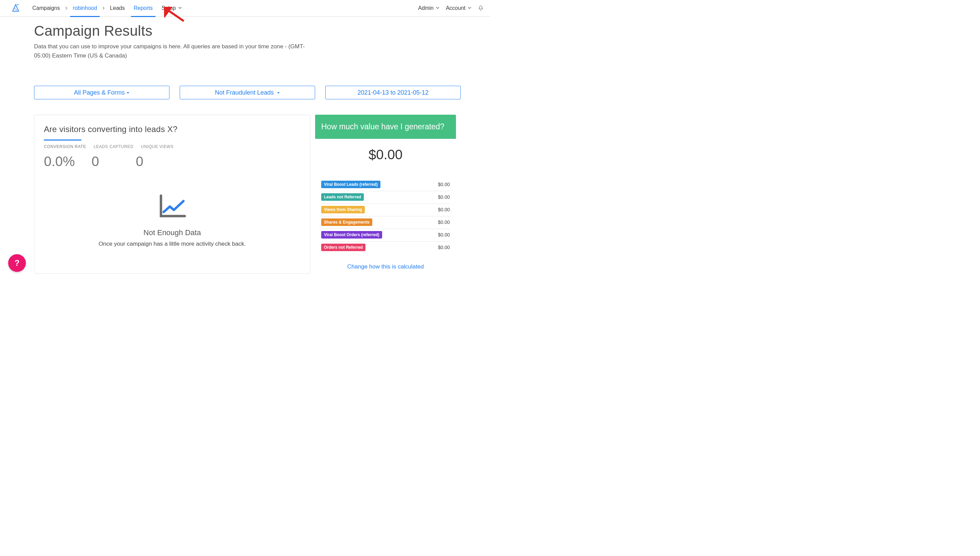 This screenshot has height=556, width=980. Describe the element at coordinates (172, 220) in the screenshot. I see `no-data-block: Not Enough Data Once your campaign has a…` at that location.